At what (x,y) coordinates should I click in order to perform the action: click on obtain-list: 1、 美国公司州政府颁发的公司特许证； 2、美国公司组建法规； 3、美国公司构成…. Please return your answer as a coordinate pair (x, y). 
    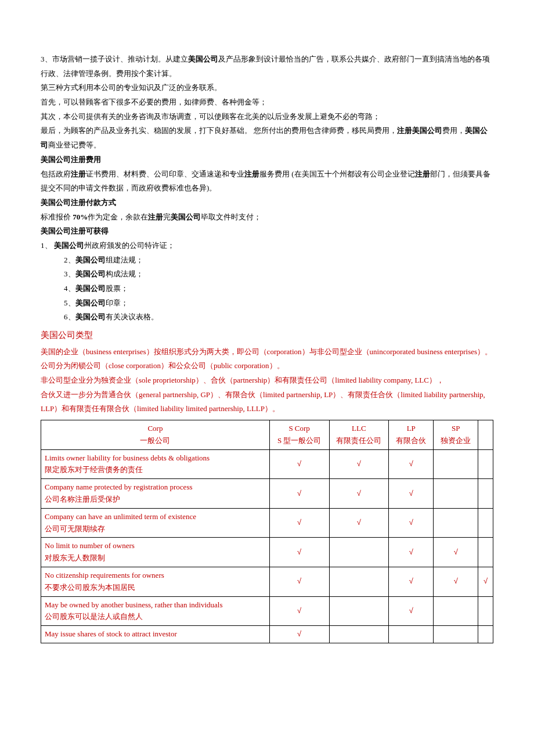
    Looking at the image, I should click on (267, 282).